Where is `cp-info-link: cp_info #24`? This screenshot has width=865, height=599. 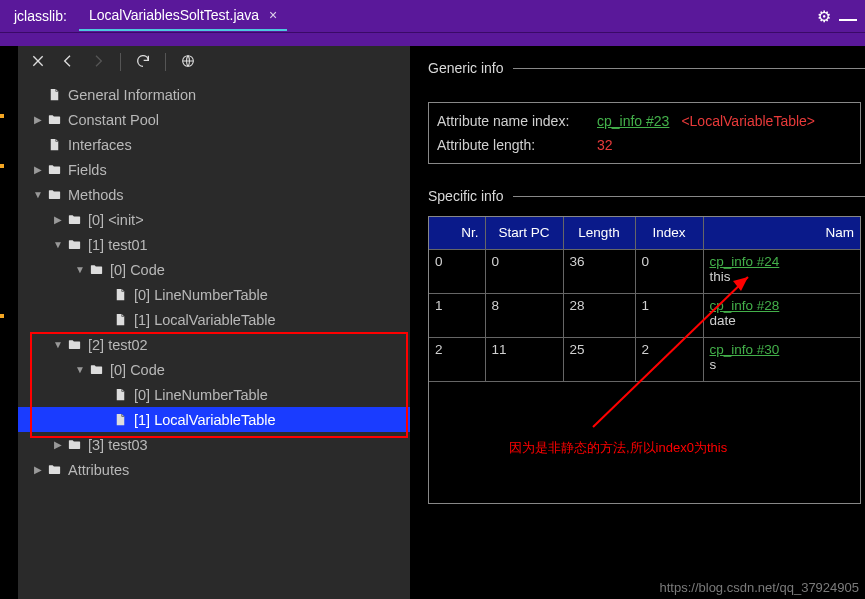 cp-info-link: cp_info #24 is located at coordinates (782, 262).